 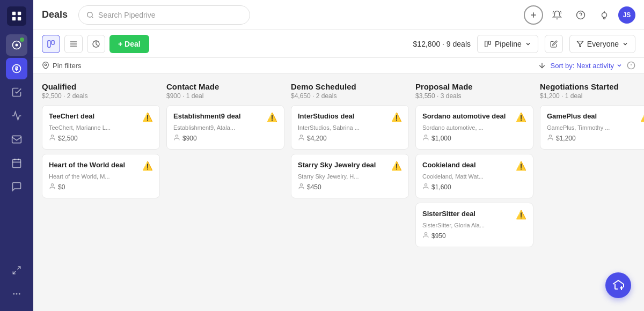 What do you see at coordinates (94, 165) in the screenshot?
I see `card-title: Heart of the World deal` at bounding box center [94, 165].